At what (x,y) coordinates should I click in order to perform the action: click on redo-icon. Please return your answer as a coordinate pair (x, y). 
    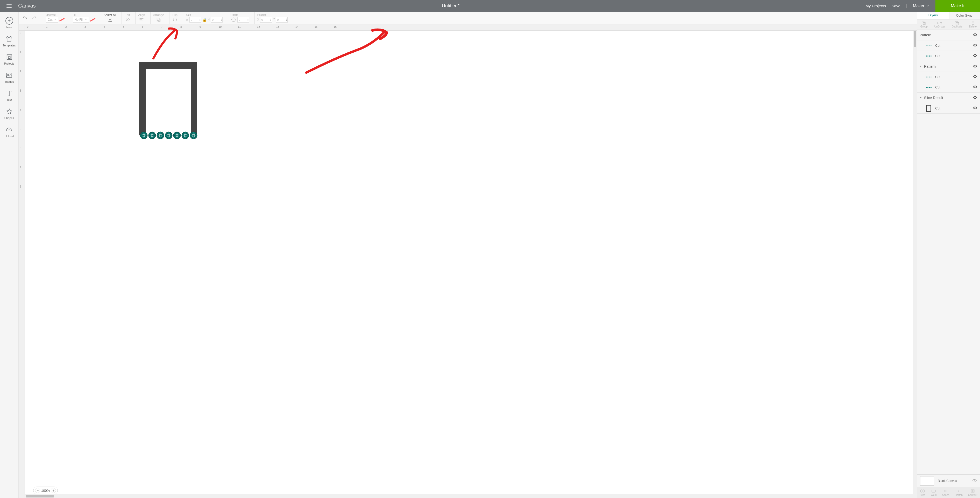
    Looking at the image, I should click on (34, 18).